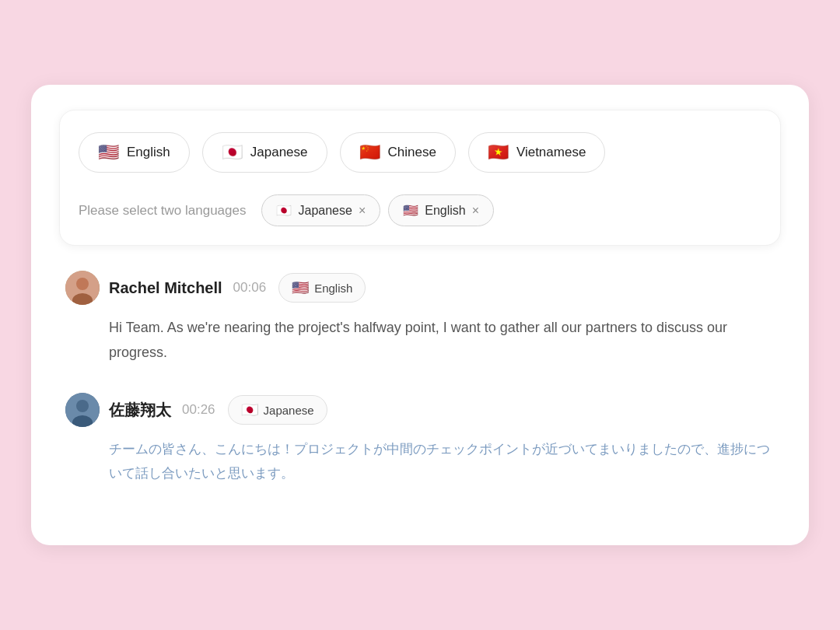  Describe the element at coordinates (149, 152) in the screenshot. I see `english-btn-label: English` at that location.